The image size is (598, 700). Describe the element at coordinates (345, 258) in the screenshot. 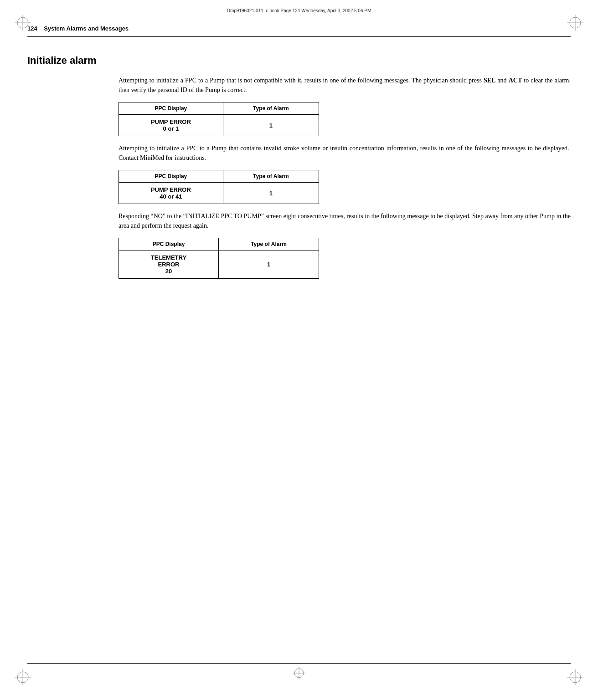

I see `table-3-wrapper: PPC Display Type of Alarm TELEMETRYERROR…` at that location.